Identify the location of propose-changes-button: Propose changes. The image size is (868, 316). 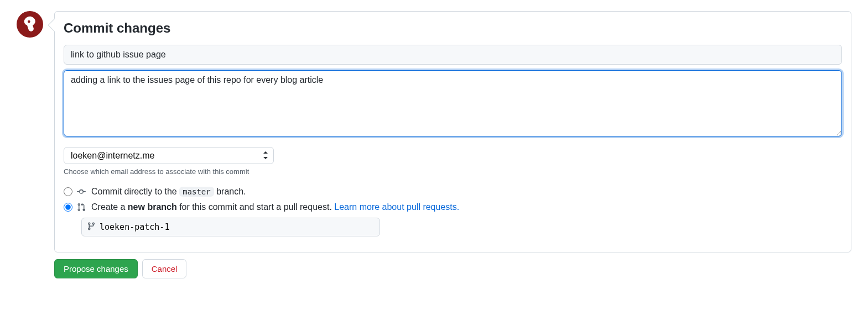
(96, 268).